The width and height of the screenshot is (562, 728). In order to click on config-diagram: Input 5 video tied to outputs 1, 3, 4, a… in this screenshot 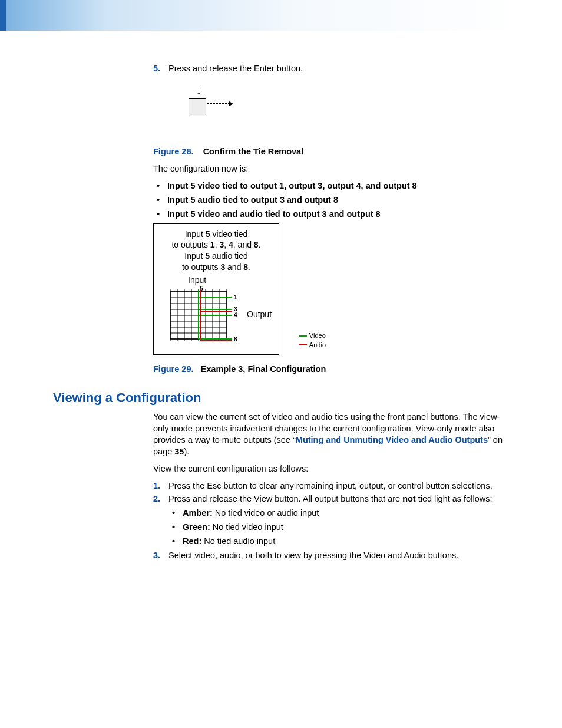, I will do `click(216, 289)`.